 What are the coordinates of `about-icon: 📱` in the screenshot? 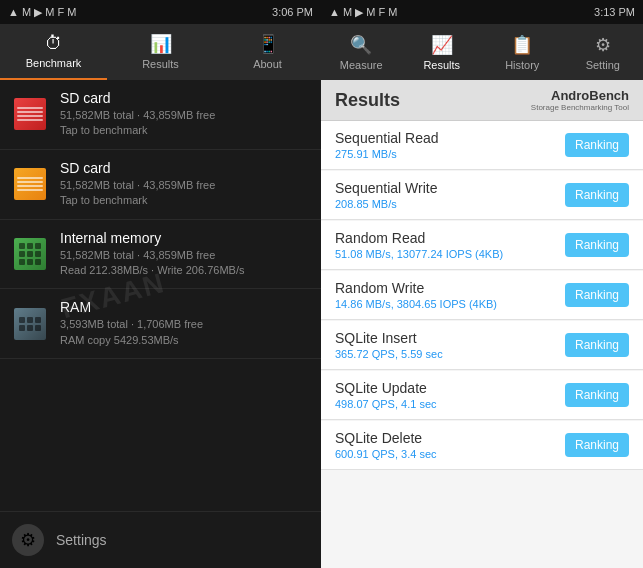 It's located at (268, 44).